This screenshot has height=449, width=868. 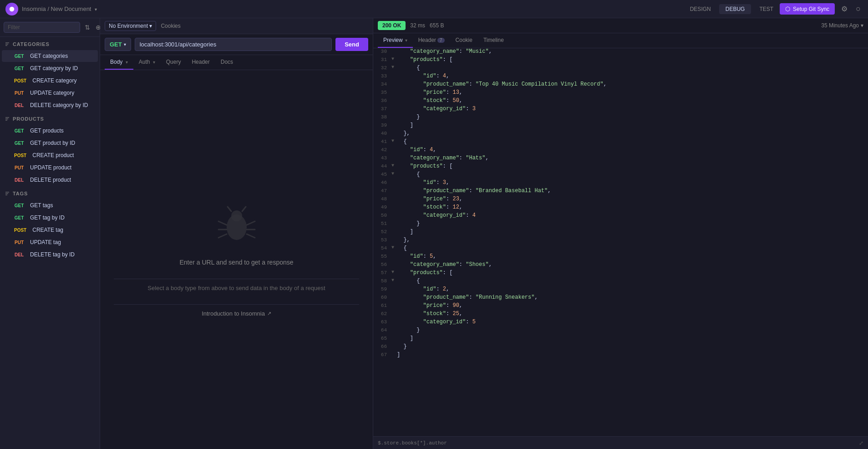 What do you see at coordinates (391, 26) in the screenshot?
I see `status-badge: 200 OK` at bounding box center [391, 26].